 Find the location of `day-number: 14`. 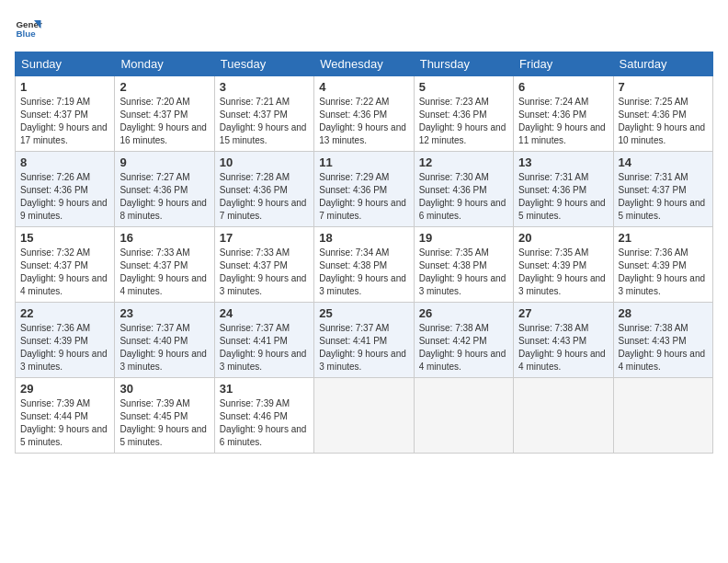

day-number: 14 is located at coordinates (664, 162).